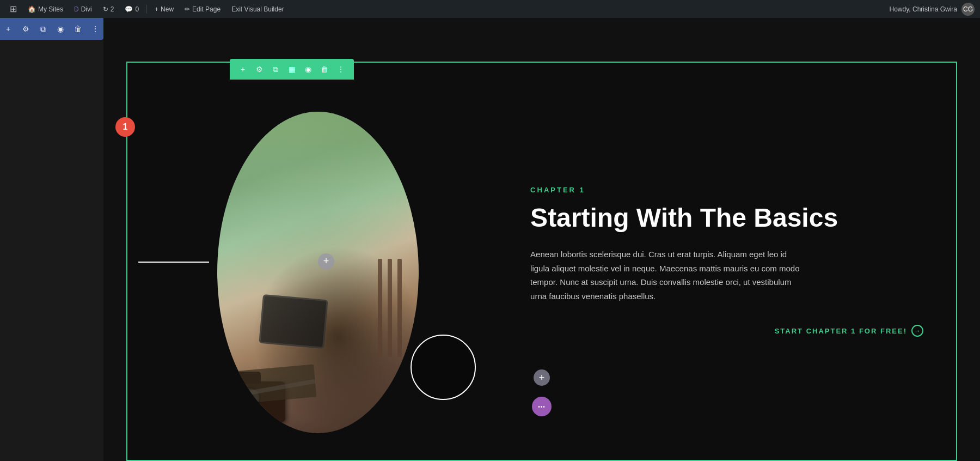 The height and width of the screenshot is (461, 980). What do you see at coordinates (147, 9) in the screenshot?
I see `separator` at bounding box center [147, 9].